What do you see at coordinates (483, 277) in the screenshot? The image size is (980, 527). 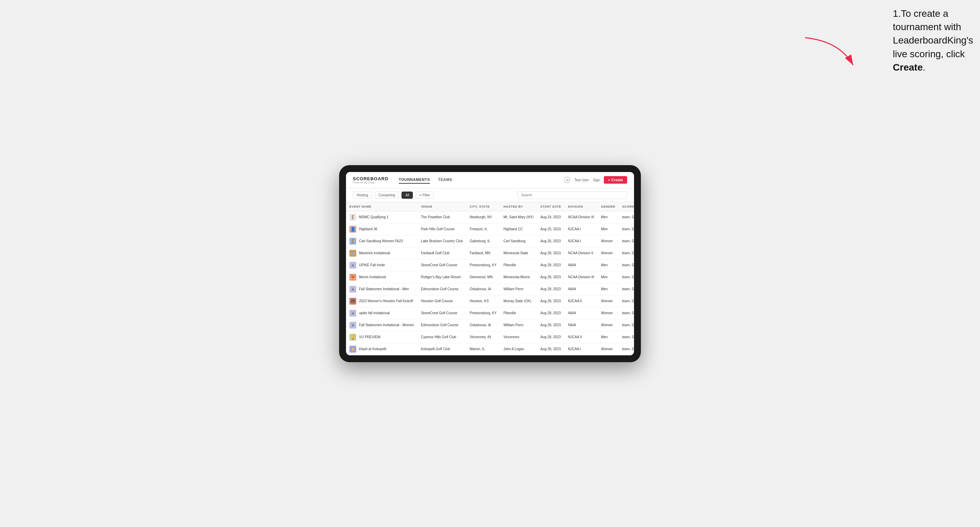 I see `cell-city-state: Deerwood, MN` at bounding box center [483, 277].